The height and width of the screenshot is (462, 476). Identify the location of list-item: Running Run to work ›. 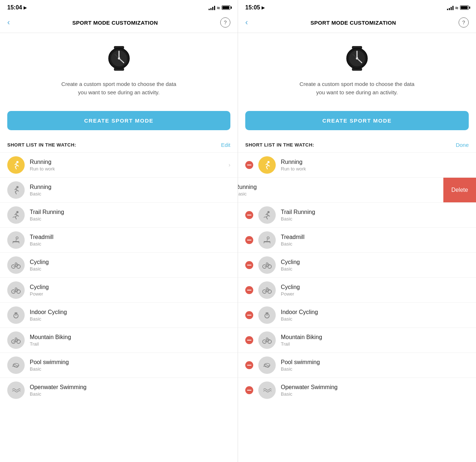
(119, 165).